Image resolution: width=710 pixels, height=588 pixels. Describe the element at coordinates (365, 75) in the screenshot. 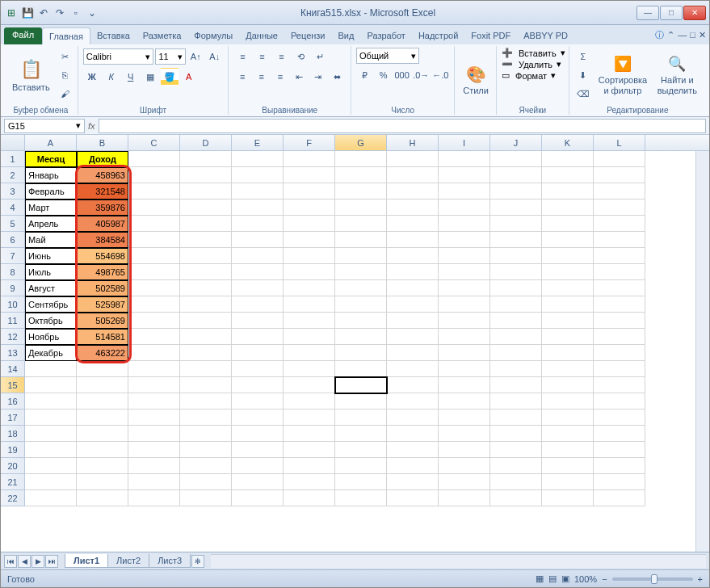

I see `currency-icon: ₽` at that location.